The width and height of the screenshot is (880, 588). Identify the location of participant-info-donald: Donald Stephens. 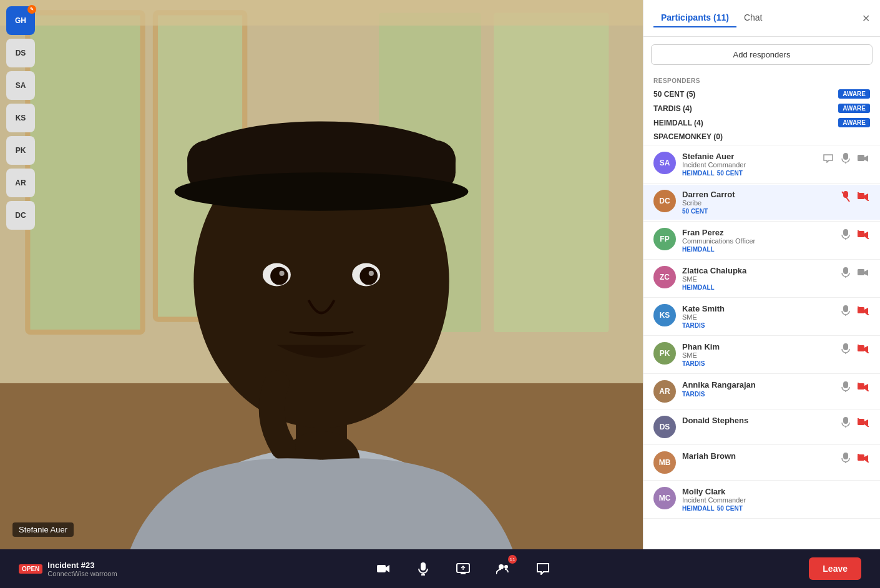
(758, 421).